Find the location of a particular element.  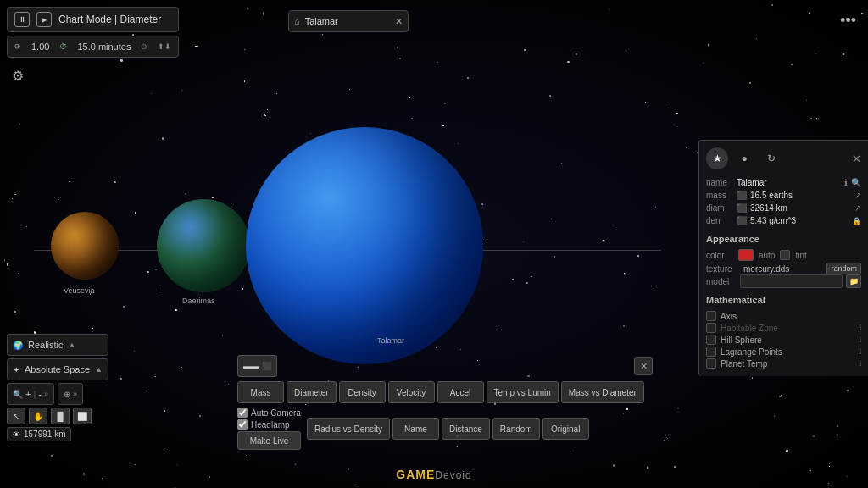

mass-link-icon: ↗ is located at coordinates (858, 195).